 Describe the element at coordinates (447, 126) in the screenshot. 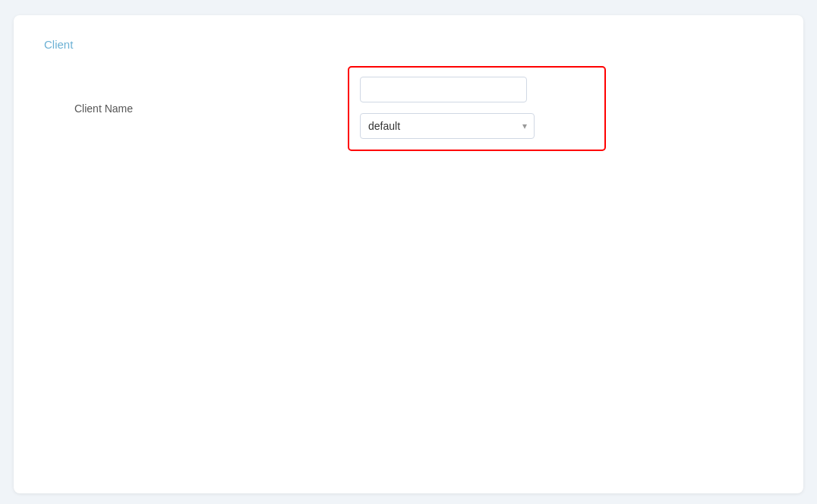

I see `rate-plan-select: default standard premium` at that location.